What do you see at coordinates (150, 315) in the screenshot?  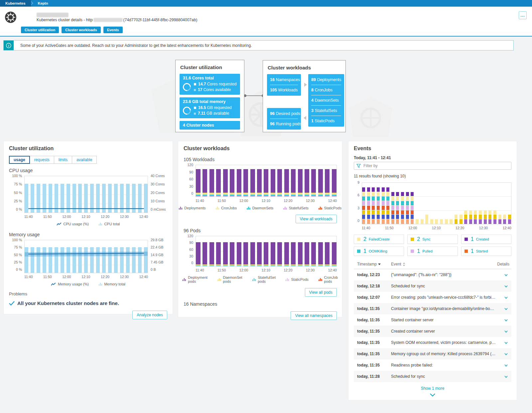 I see `analyze-nodes-button: Analyze nodes` at bounding box center [150, 315].